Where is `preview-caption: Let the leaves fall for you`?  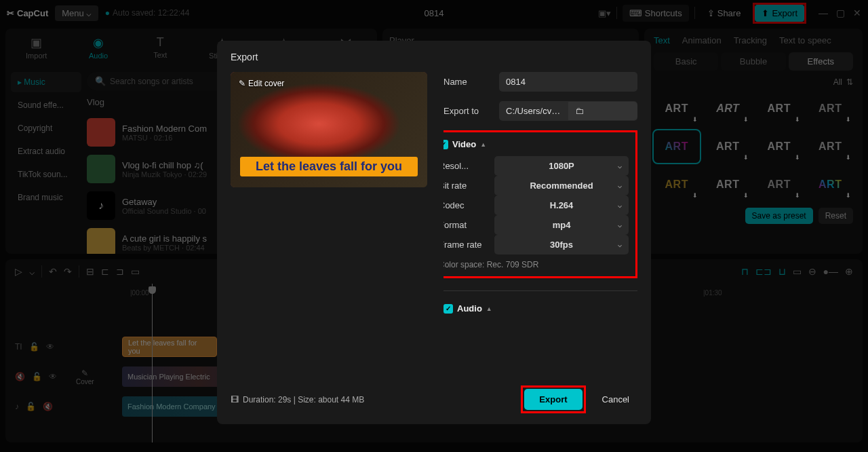 preview-caption: Let the leaves fall for you is located at coordinates (329, 167).